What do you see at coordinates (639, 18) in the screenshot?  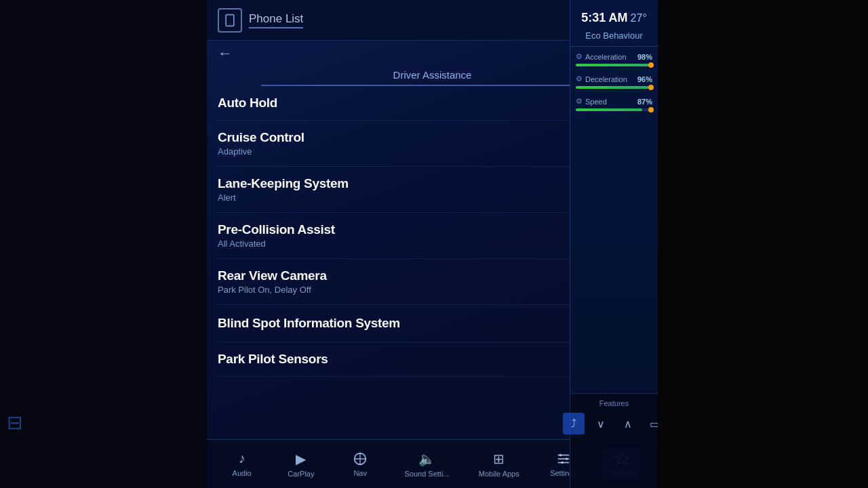 I see `eco-temp-display: 27°` at bounding box center [639, 18].